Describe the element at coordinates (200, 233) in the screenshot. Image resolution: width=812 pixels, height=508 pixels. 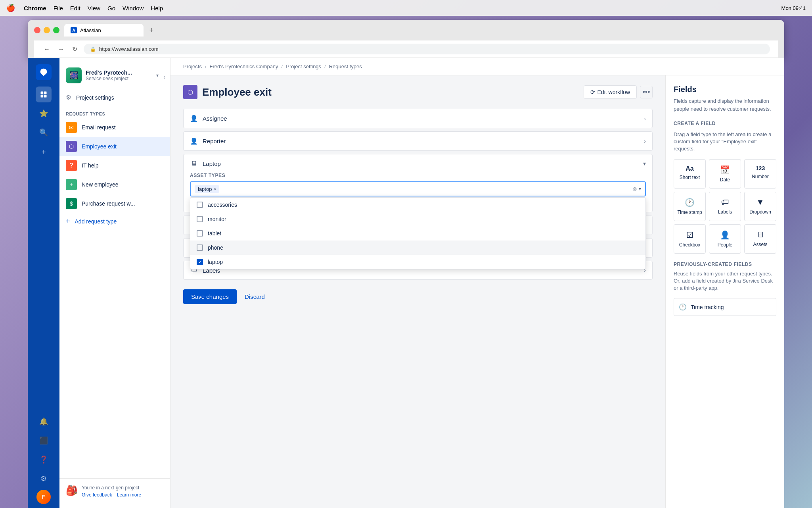
I see `tablet-checkbox` at that location.